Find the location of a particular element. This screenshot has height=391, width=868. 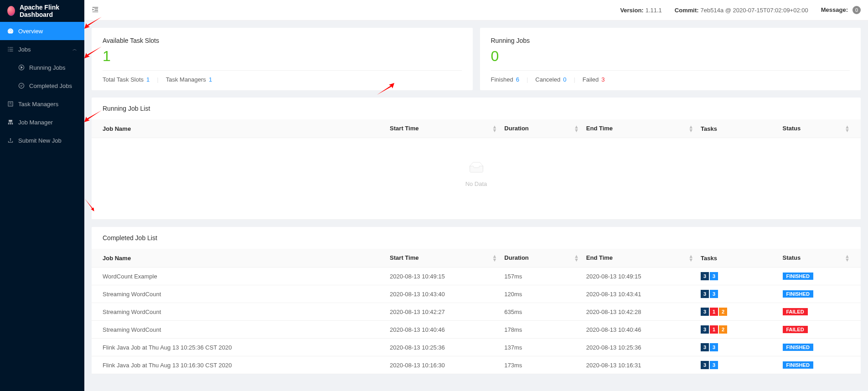

sidebar-item-completed-jobs: Completed Jobs is located at coordinates (42, 86).